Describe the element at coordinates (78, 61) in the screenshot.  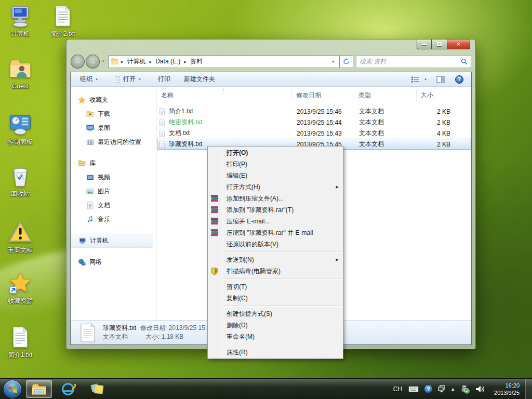
I see `back-button: ←` at that location.